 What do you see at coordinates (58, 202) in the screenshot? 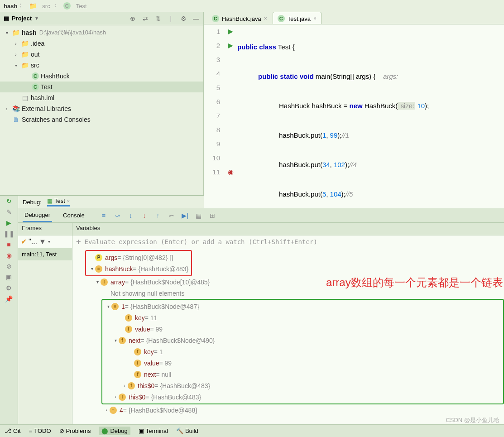
I see `debug-config-tab: ▦Test×` at bounding box center [58, 202].